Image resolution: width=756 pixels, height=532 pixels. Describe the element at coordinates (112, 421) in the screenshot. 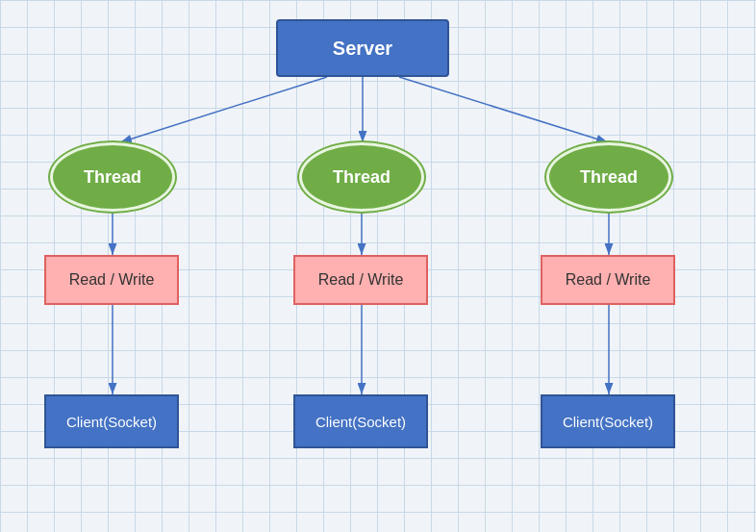

I see `client-left-label: Client(Socket)` at that location.